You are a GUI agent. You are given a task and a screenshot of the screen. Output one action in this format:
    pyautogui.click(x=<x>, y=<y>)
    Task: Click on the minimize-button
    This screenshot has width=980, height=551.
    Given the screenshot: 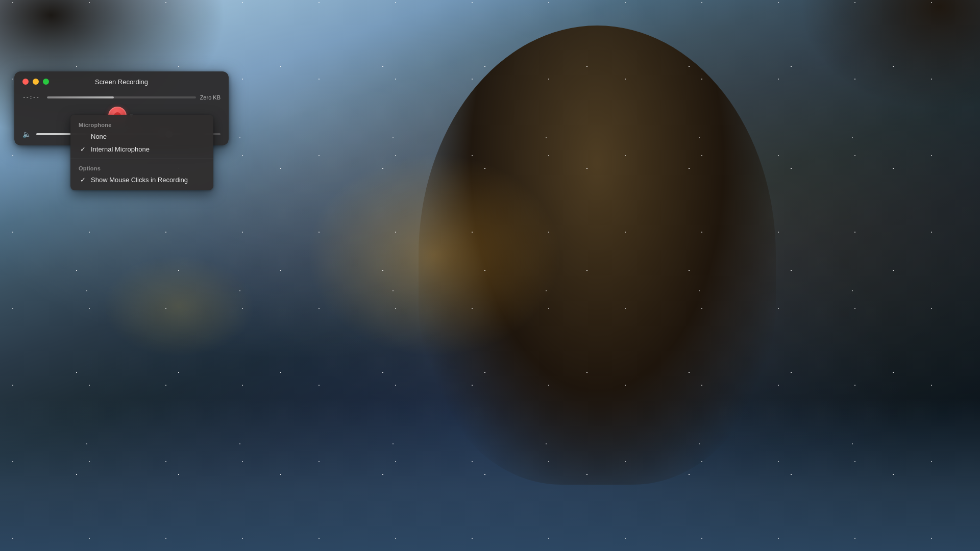 What is the action you would take?
    pyautogui.click(x=36, y=82)
    